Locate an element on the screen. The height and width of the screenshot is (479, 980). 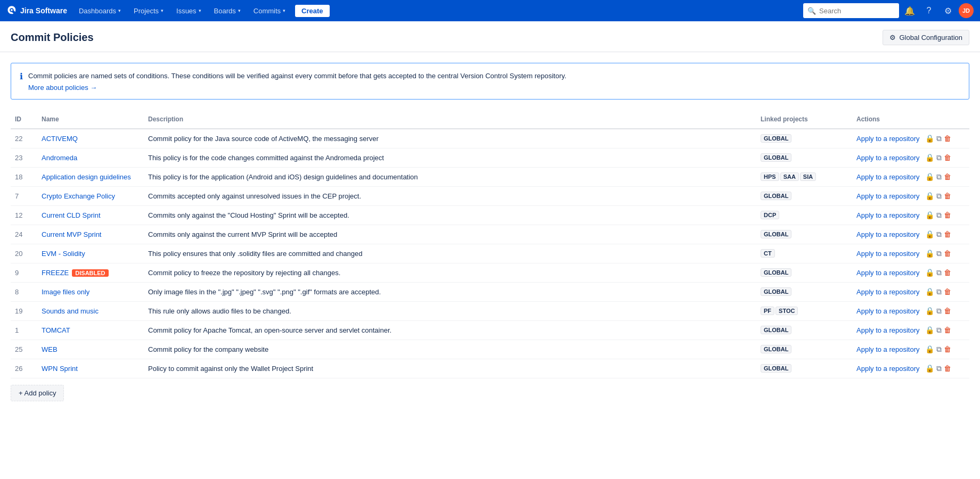
cell-linked-projects: GLOBAL is located at coordinates (804, 272).